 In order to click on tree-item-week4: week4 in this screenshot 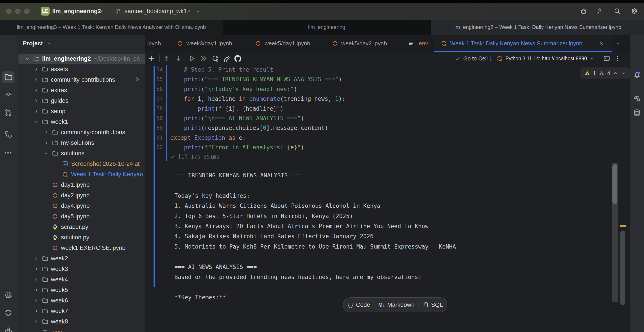, I will do `click(81, 280)`.